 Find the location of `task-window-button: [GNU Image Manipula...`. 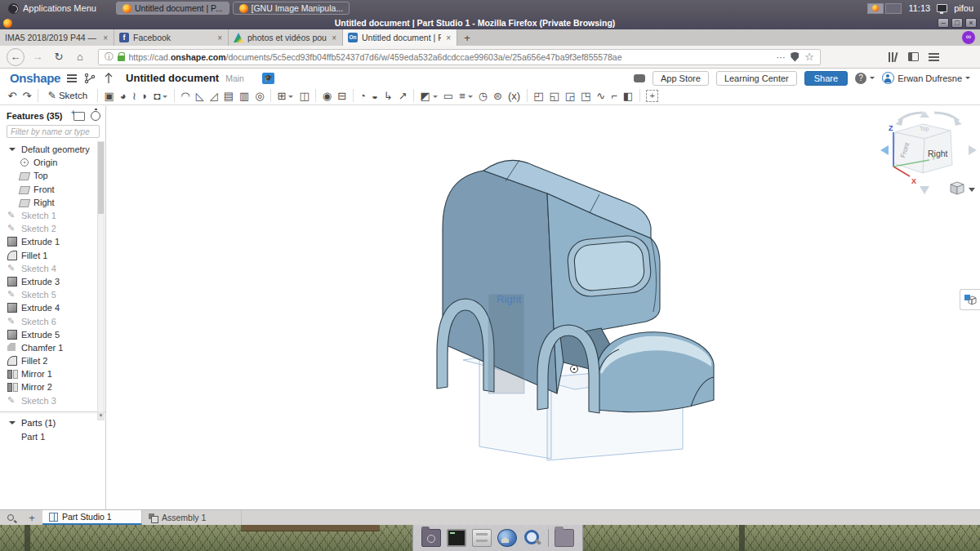

task-window-button: [GNU Image Manipula... is located at coordinates (292, 8).